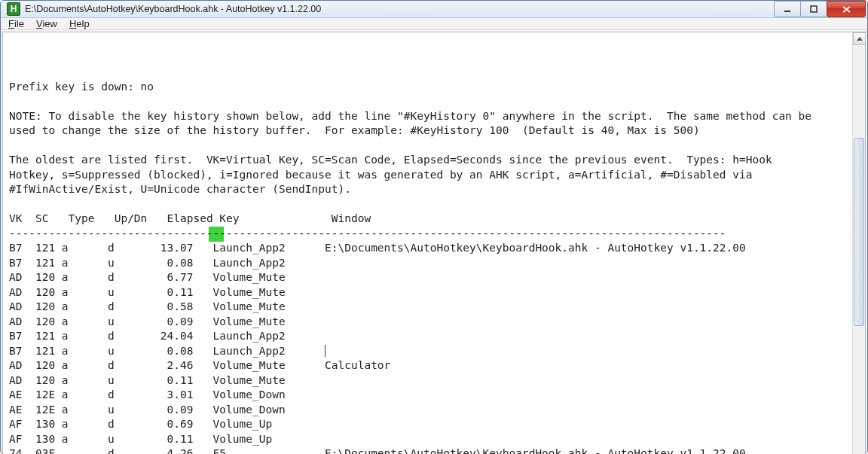 The width and height of the screenshot is (868, 454). What do you see at coordinates (434, 9) in the screenshot?
I see `titlebar: H E:\Documents\AutoHotkey\KeyboardHook.a…` at bounding box center [434, 9].